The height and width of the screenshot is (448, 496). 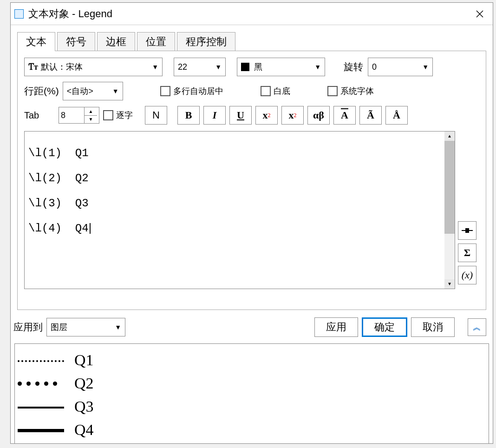 I want to click on legend-preview-item: Q3, so click(x=252, y=407).